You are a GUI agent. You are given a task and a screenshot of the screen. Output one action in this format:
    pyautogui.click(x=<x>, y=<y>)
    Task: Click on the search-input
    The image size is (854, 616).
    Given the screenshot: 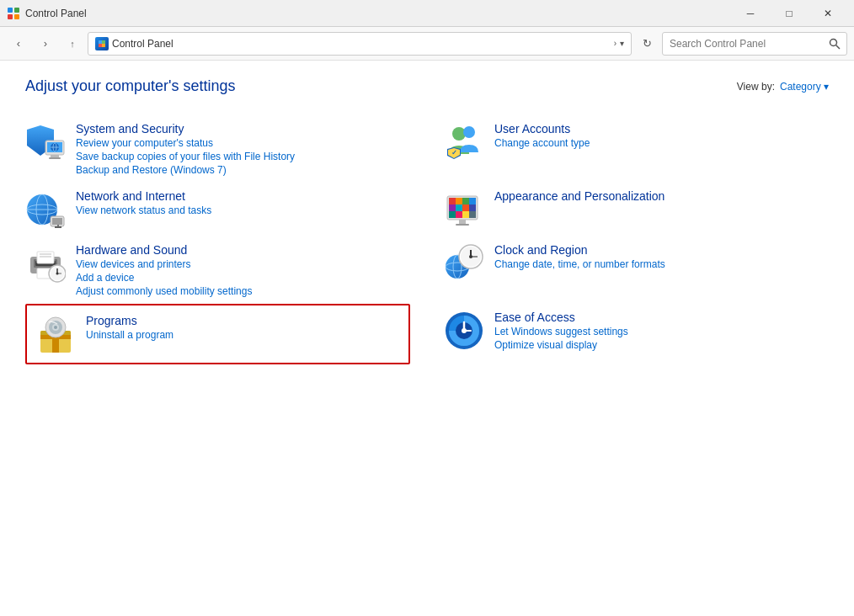 What is the action you would take?
    pyautogui.click(x=743, y=44)
    